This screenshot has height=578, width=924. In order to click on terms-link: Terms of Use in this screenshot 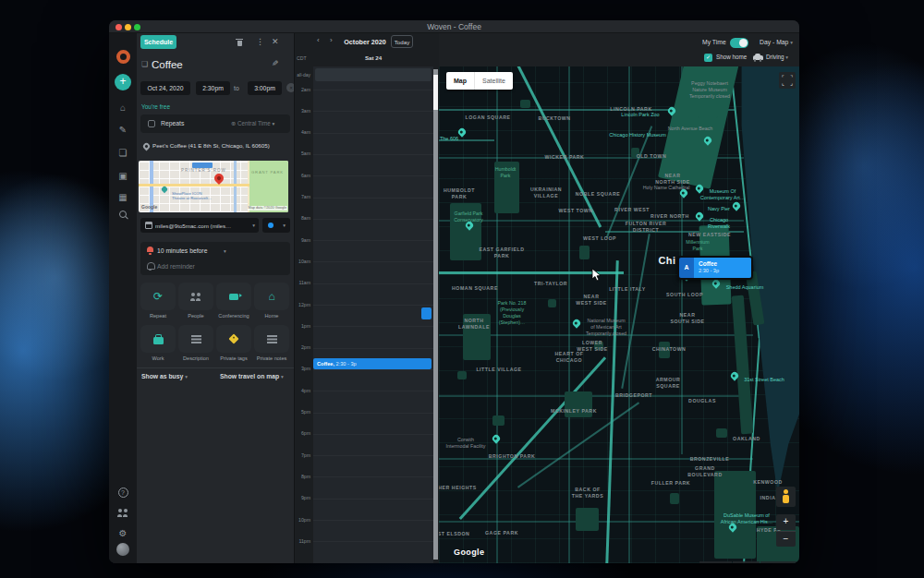, I will do `click(747, 562)`.